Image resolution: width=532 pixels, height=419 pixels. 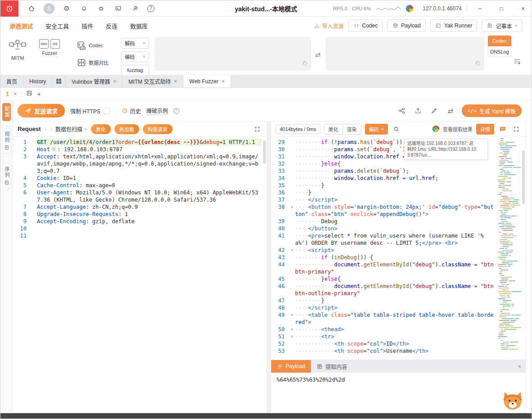 I want to click on codec-menu-button: Codec, so click(x=366, y=26).